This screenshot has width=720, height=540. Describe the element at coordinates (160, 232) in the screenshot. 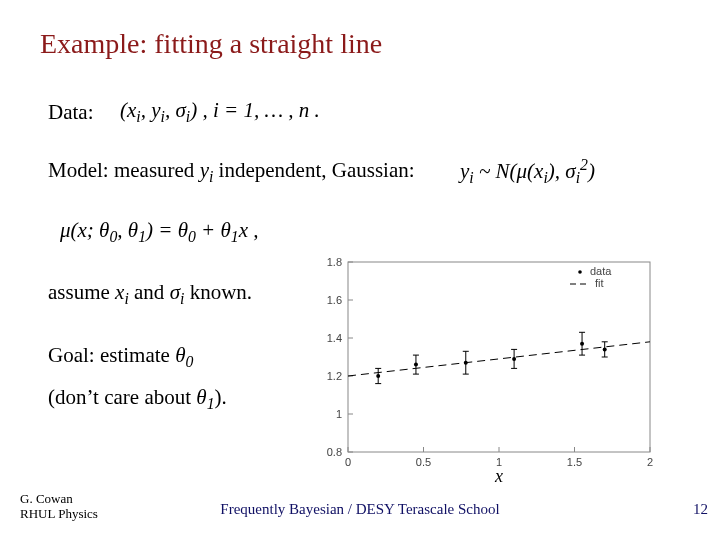

I see `model-equation: μ(x; θ0, θ1) = θ0 + θ1x ,` at that location.